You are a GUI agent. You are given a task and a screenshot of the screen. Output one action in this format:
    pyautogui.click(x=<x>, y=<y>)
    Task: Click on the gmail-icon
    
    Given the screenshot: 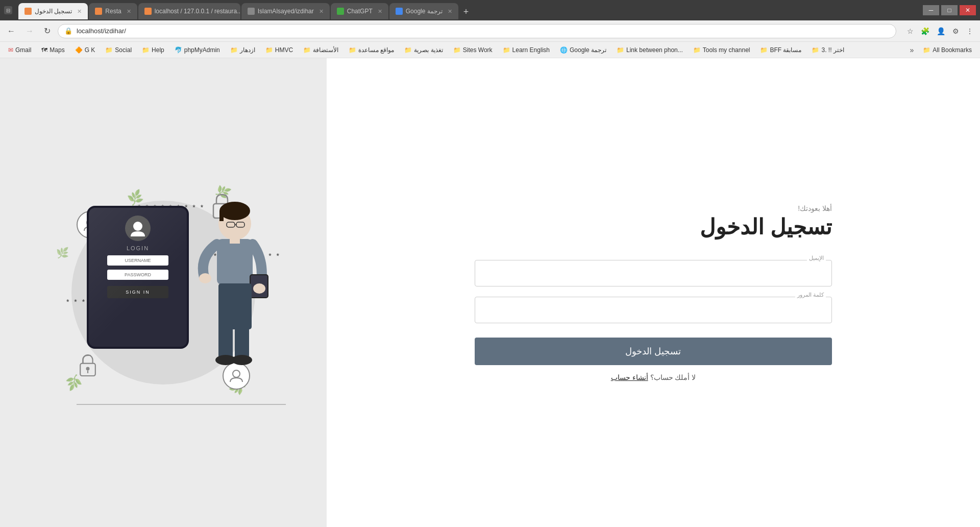 What is the action you would take?
    pyautogui.click(x=11, y=50)
    